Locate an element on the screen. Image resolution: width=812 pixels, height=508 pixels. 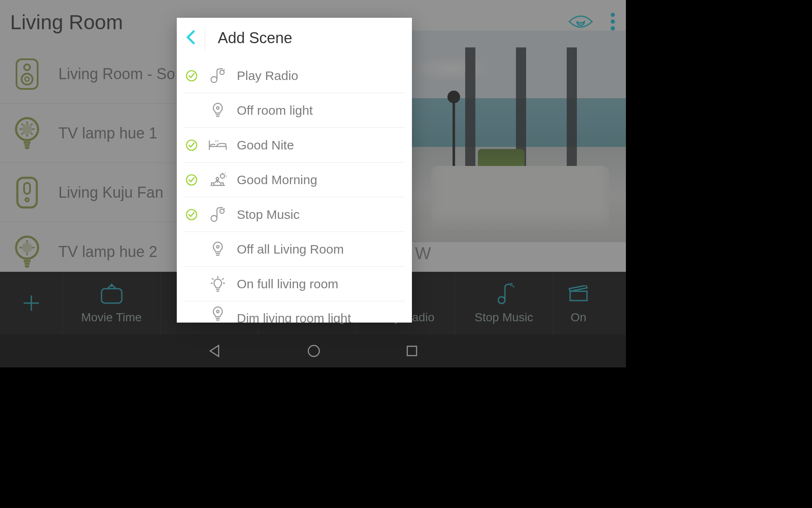
scene-option: Off room light is located at coordinates (294, 110).